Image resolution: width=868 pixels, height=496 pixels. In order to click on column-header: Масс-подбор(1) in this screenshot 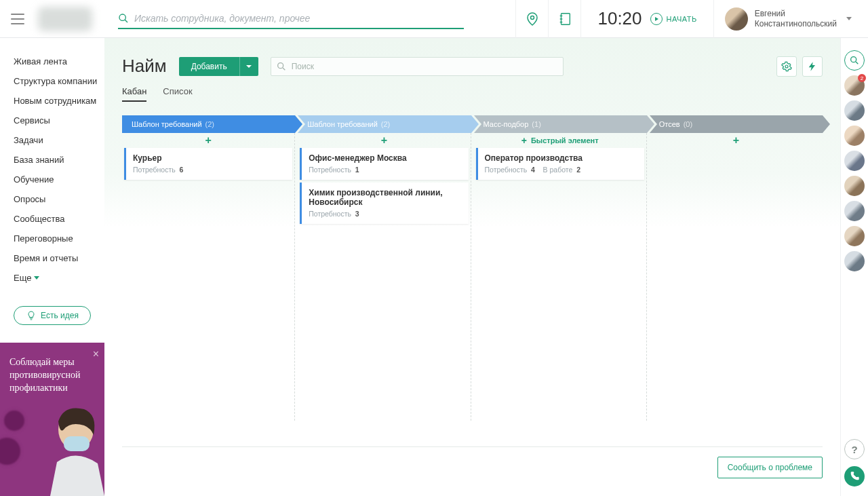, I will do `click(560, 124)`.